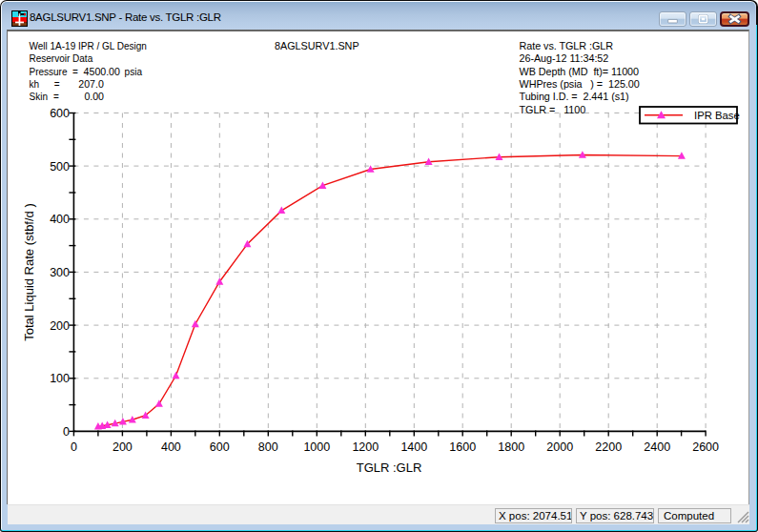 This screenshot has height=532, width=758. What do you see at coordinates (717, 115) in the screenshot?
I see `svg-text: IPR Base` at bounding box center [717, 115].